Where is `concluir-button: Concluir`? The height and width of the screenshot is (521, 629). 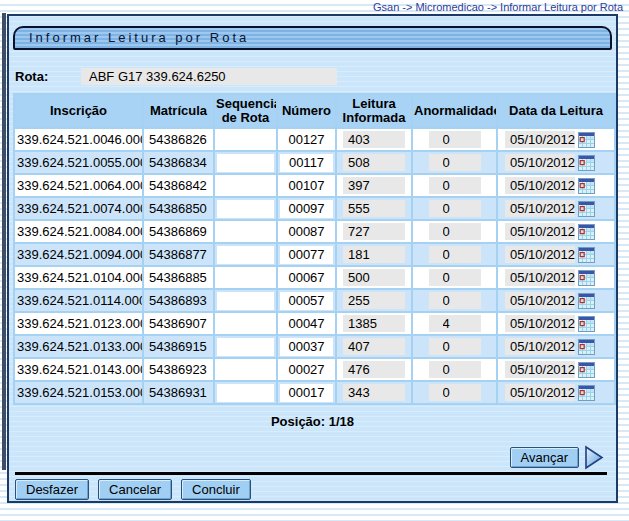 concluir-button: Concluir is located at coordinates (216, 490).